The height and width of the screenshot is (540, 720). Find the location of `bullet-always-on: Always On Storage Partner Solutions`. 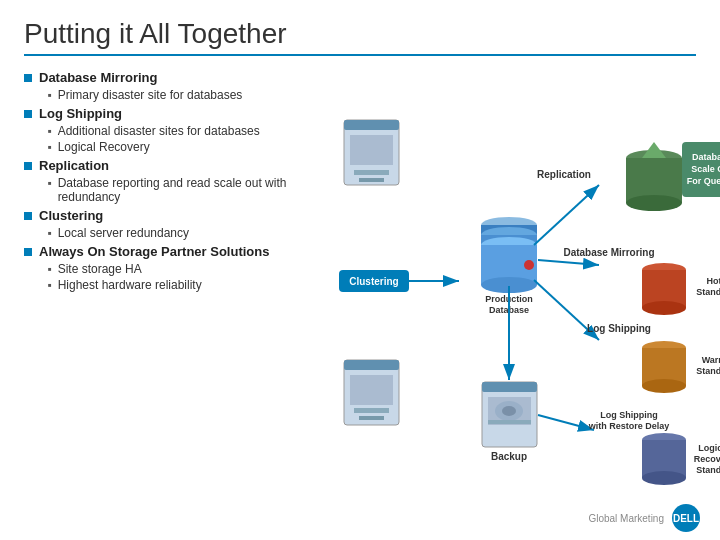

bullet-always-on: Always On Storage Partner Solutions is located at coordinates (179, 252).